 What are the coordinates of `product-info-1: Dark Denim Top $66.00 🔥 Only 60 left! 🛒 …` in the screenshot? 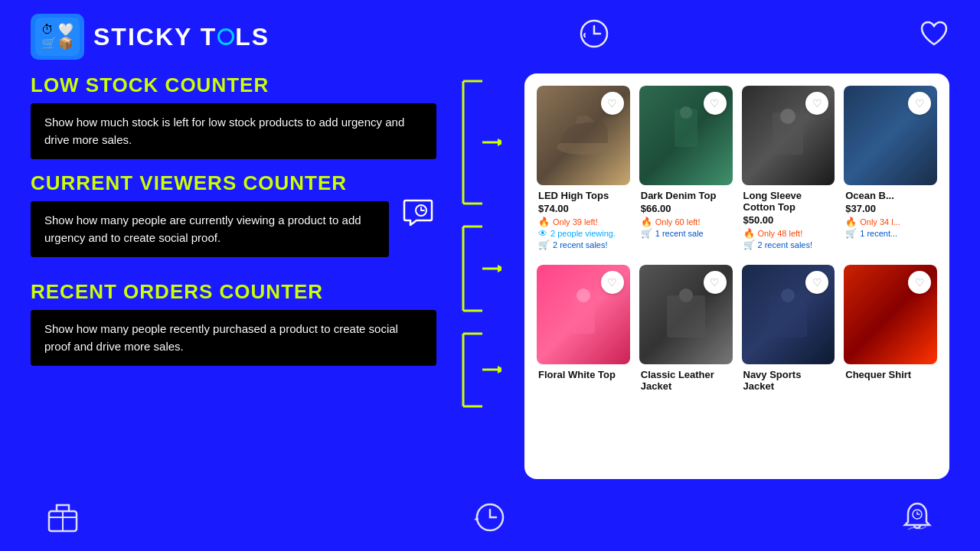 It's located at (686, 214).